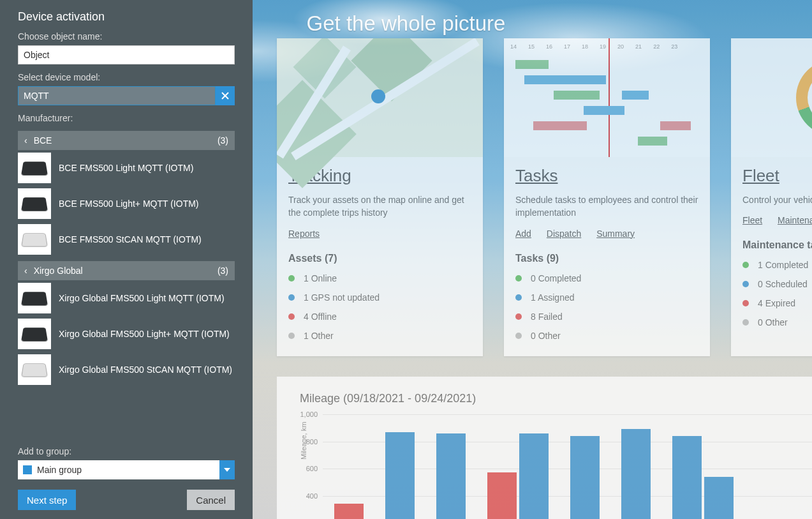  What do you see at coordinates (126, 77) in the screenshot?
I see `device-model-label: Select device model:` at bounding box center [126, 77].